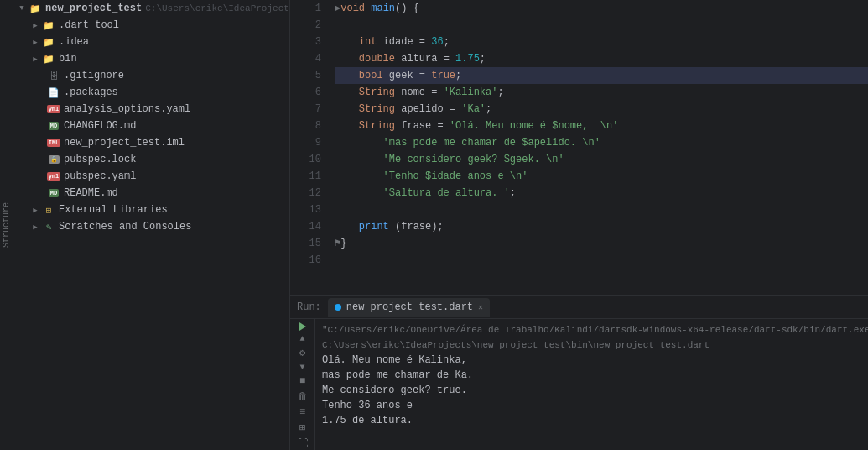  I want to click on file-icon: 🗄, so click(54, 76).